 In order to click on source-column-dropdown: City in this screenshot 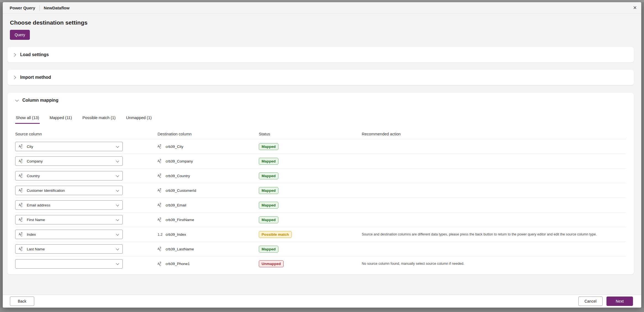, I will do `click(69, 146)`.